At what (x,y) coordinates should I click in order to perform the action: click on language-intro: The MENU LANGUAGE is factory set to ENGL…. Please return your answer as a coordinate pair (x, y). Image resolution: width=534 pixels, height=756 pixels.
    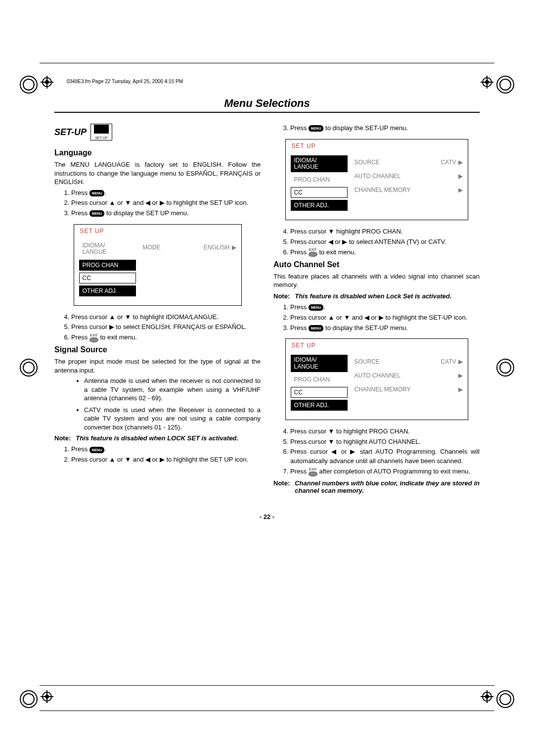
    Looking at the image, I should click on (157, 173).